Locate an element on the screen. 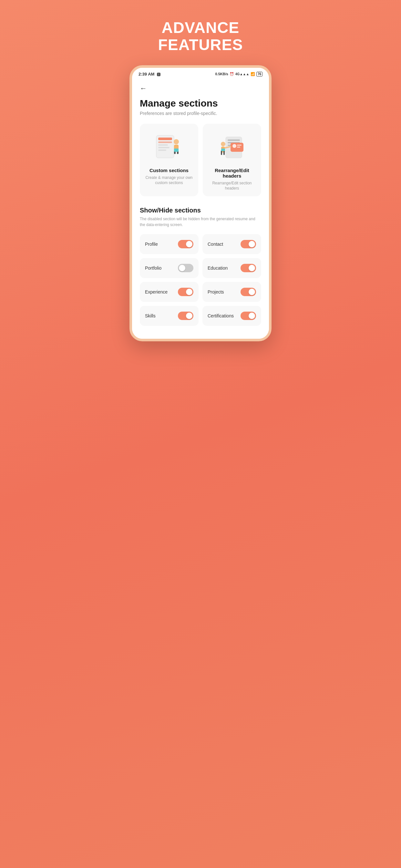 The image size is (401, 868). toggle-label-projects: Projects is located at coordinates (216, 292).